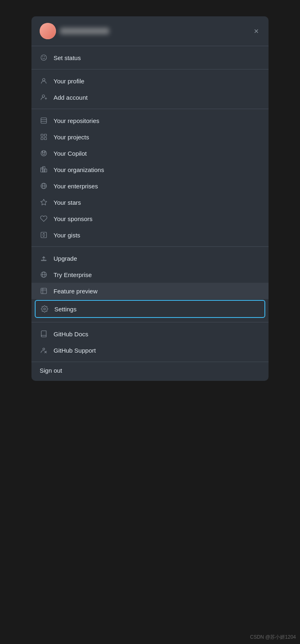 The width and height of the screenshot is (300, 644). I want to click on your-organizations-item: Your organizations, so click(150, 170).